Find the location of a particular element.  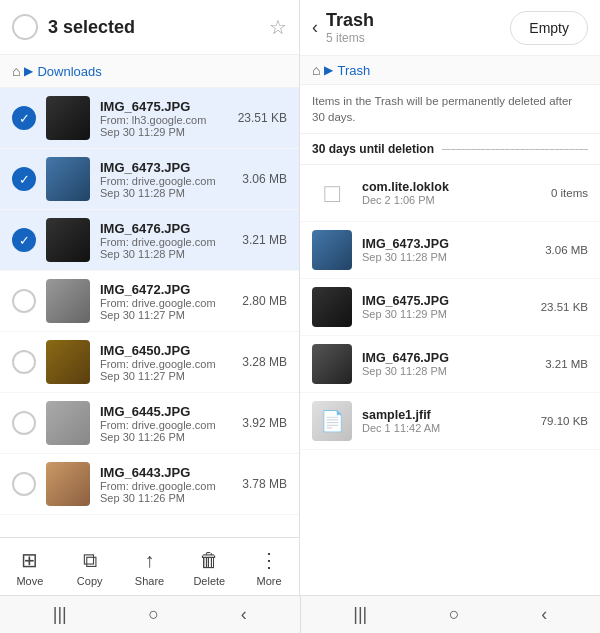

copy-icon: ⧉ is located at coordinates (90, 560).